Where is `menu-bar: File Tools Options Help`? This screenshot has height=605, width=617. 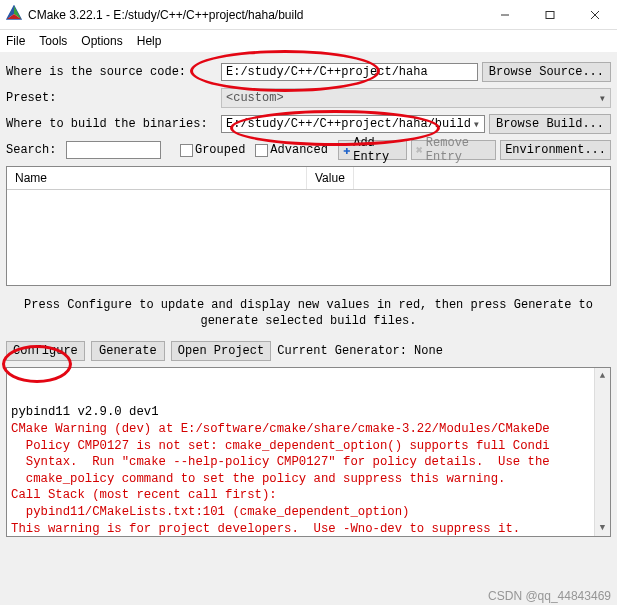
menu-bar: File Tools Options Help is located at coordinates (308, 41).